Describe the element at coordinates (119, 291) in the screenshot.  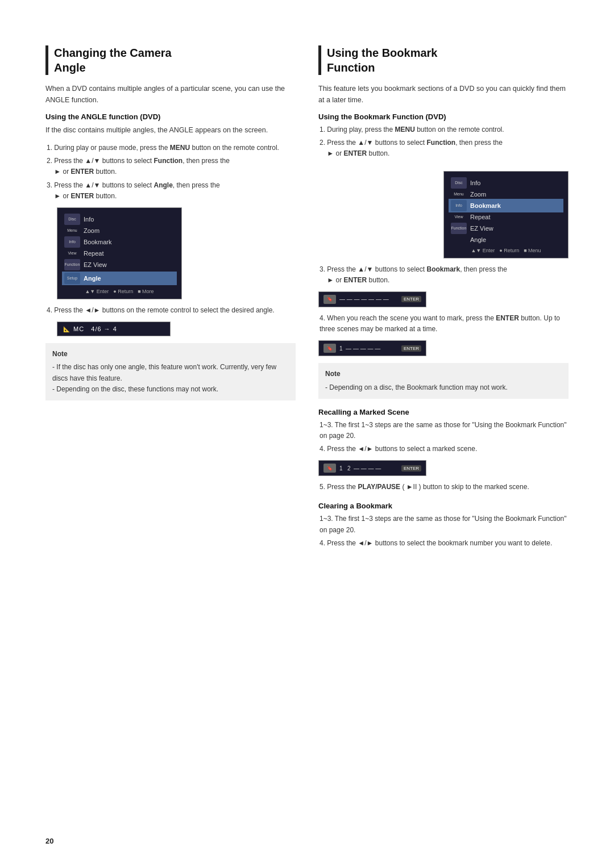
I see `menu-footer: ▲▼ Enter ● Return ■ More` at that location.